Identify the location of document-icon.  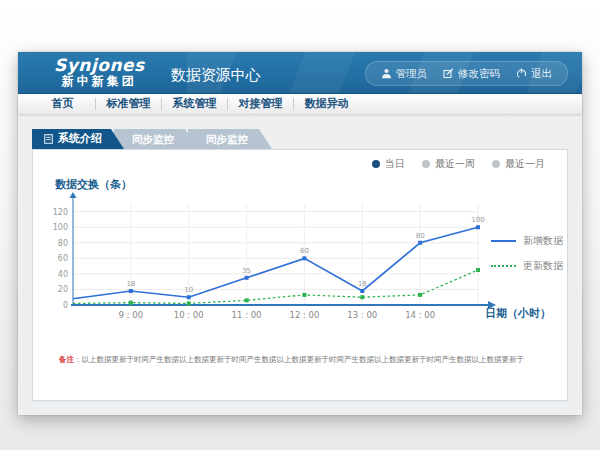
(48, 139).